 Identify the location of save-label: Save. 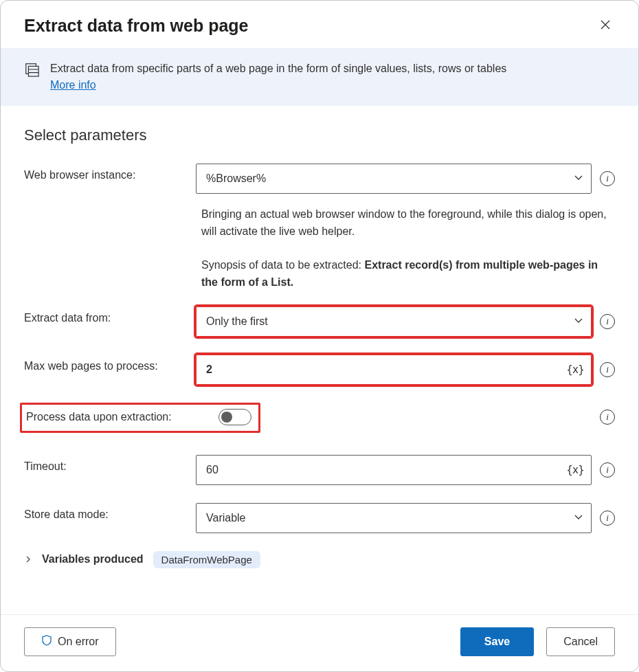
(497, 642).